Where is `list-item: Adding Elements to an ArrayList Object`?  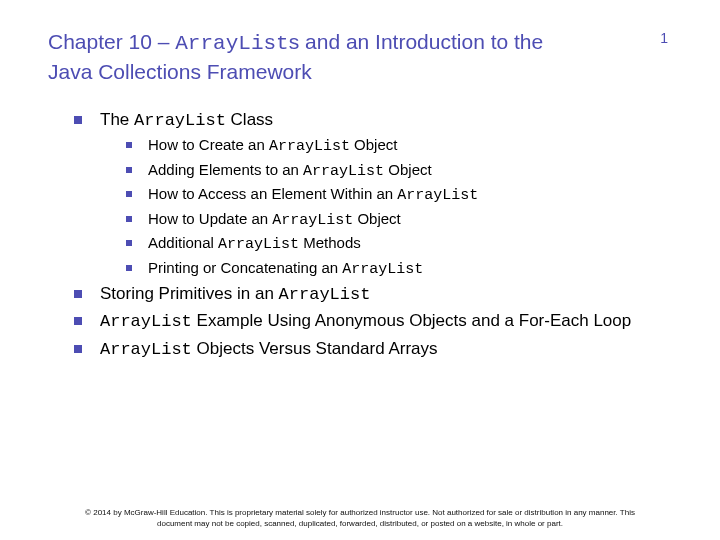 list-item: Adding Elements to an ArrayList Object is located at coordinates (399, 172).